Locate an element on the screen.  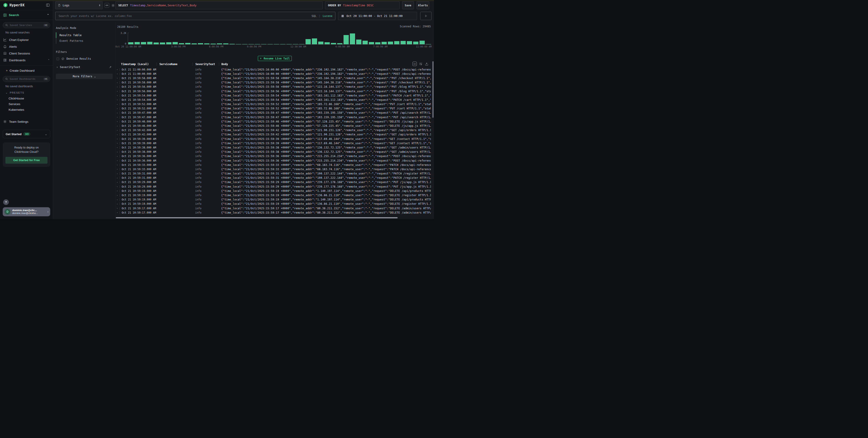
table-row: ›Oct 21 10:59:29.000 AMinfo{"time_local"… is located at coordinates (273, 187).